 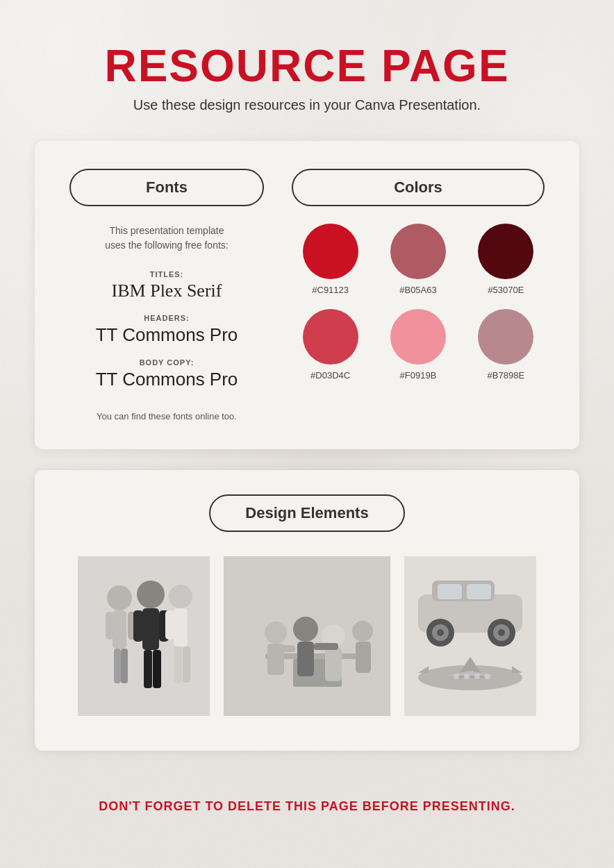 What do you see at coordinates (307, 807) in the screenshot?
I see `warning-text: DON'T FORGET TO DELETE THIS PAGE BEFORE …` at bounding box center [307, 807].